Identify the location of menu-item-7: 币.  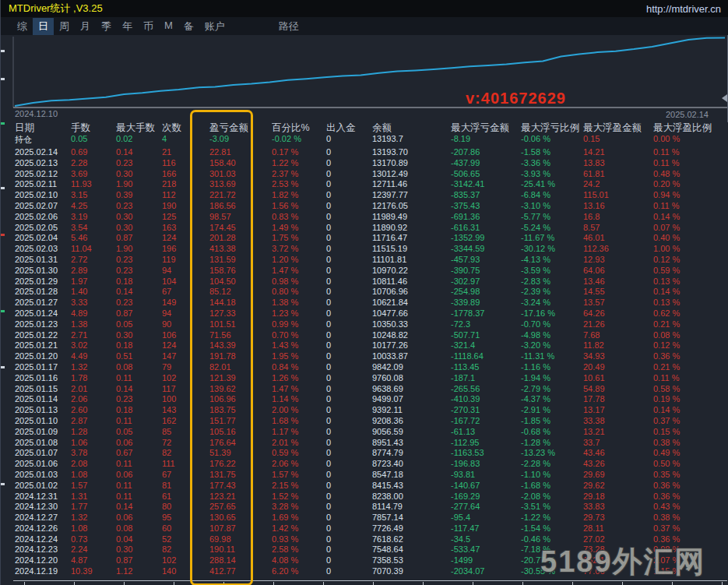
(148, 26).